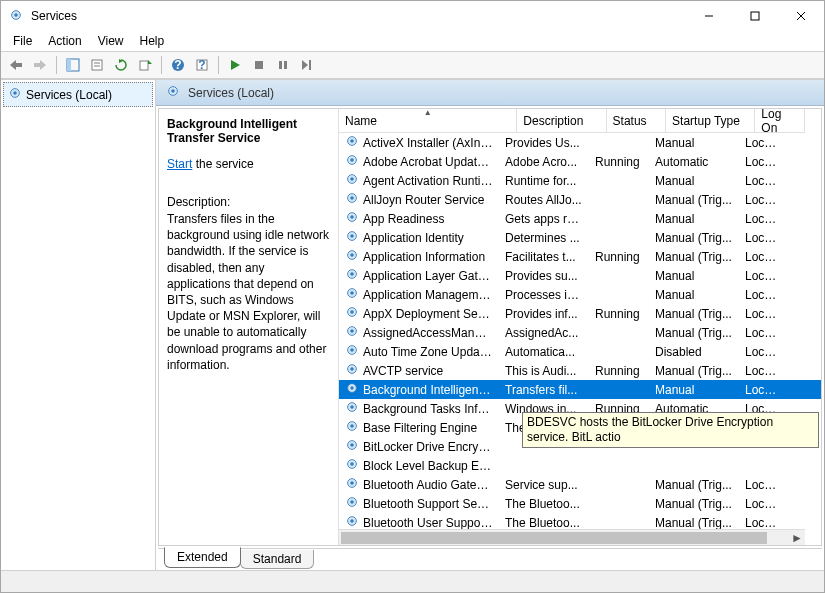 The image size is (825, 593). Describe the element at coordinates (580, 352) in the screenshot. I see `service-row: Auto Time Zone UpdaterAutomatica...Disab…` at that location.